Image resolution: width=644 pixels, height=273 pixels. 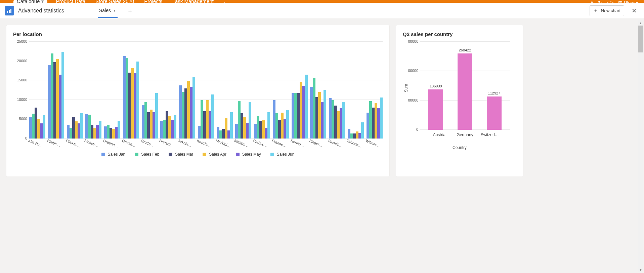 What do you see at coordinates (218, 154) in the screenshot?
I see `legend-label: Sales Apr` at bounding box center [218, 154].